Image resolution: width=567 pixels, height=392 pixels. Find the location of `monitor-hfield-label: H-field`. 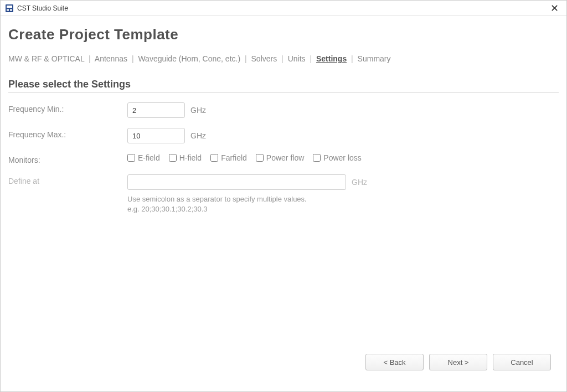

monitor-hfield-label: H-field is located at coordinates (190, 158).